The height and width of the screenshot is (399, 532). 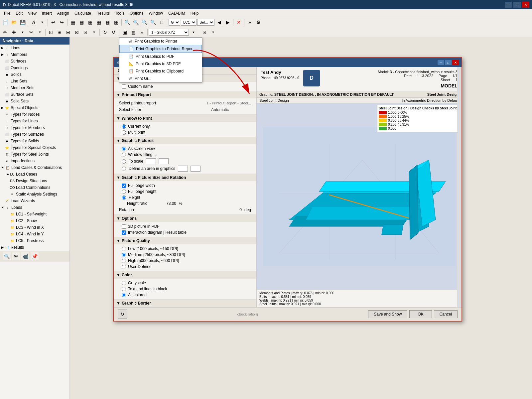 What do you see at coordinates (161, 78) in the screenshot?
I see `dropdown-item-print-gr: 🖨 Print Gr...` at bounding box center [161, 78].